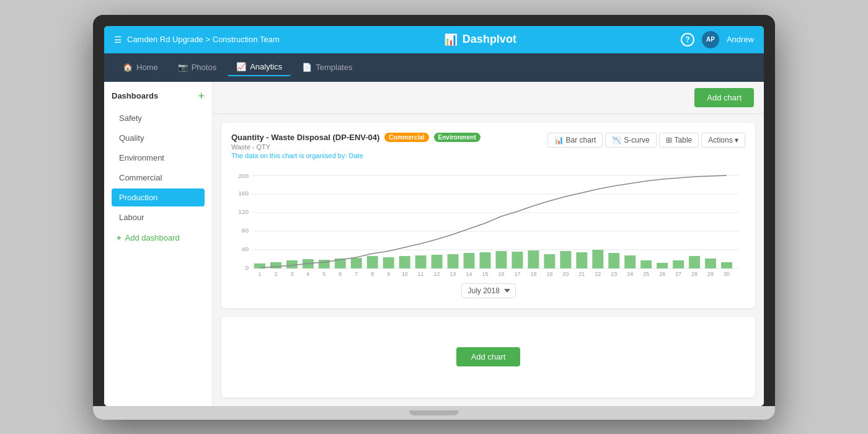  I want to click on hamburger-icon: ☰, so click(118, 40).